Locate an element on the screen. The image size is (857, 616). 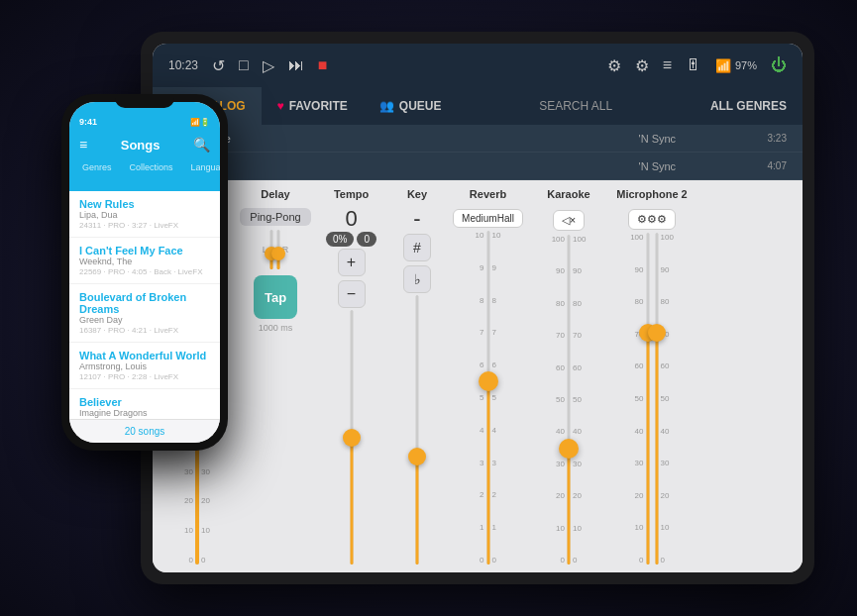
karaoke-thumb is located at coordinates (569, 449).